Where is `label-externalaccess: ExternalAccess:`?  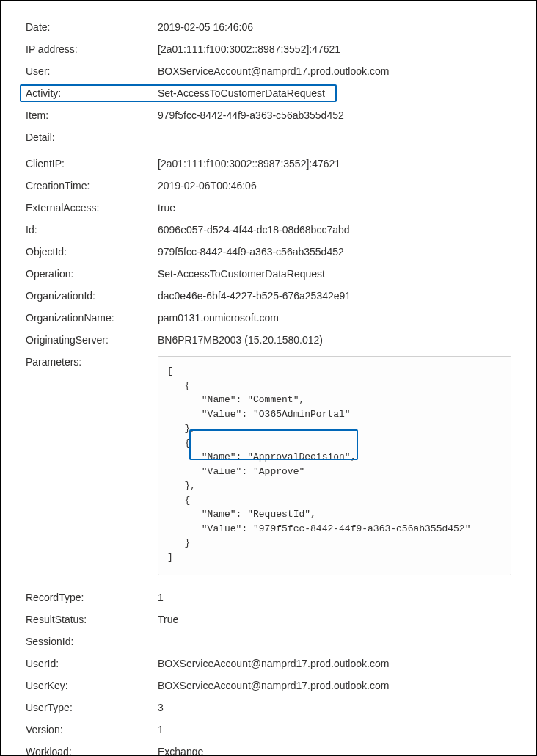 label-externalaccess: ExternalAccess: is located at coordinates (92, 208).